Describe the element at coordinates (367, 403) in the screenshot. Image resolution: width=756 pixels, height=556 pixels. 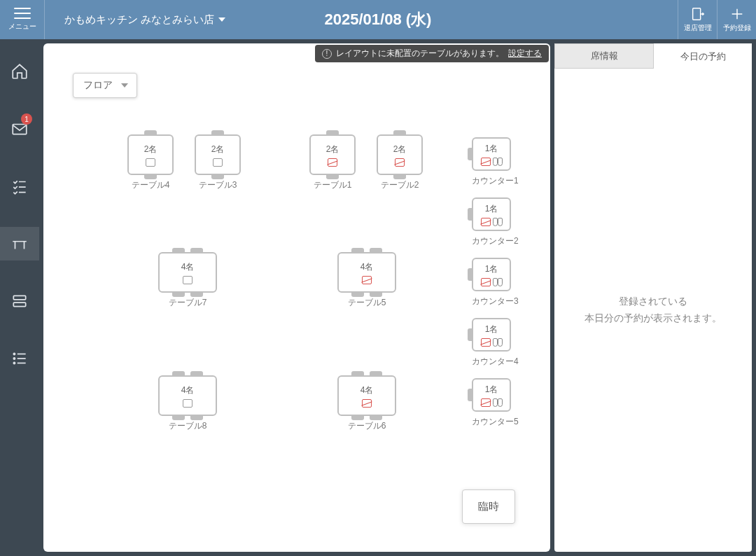
I see `table-t6: 4名テーブル6` at that location.